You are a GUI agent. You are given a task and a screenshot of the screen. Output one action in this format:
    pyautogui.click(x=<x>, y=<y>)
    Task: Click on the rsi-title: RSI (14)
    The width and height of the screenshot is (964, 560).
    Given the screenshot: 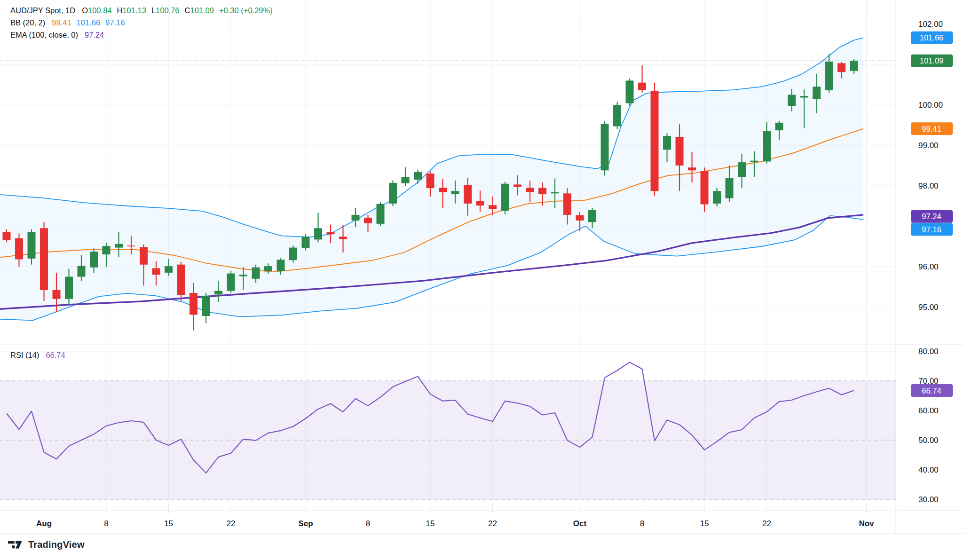 What is the action you would take?
    pyautogui.click(x=24, y=355)
    